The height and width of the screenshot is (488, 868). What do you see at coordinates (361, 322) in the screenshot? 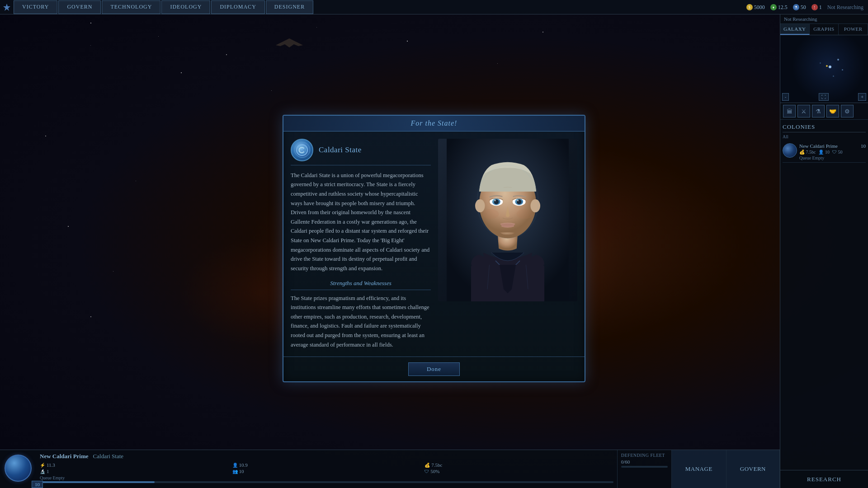
I see `strengths-text: The State prizes pragmatism and efficien…` at bounding box center [361, 322].